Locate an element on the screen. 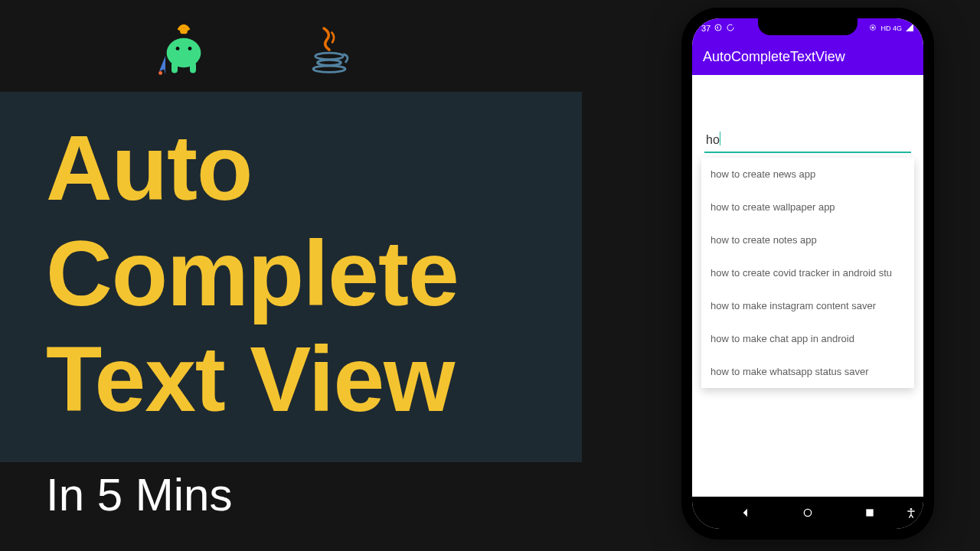 The width and height of the screenshot is (980, 551). text-cursor is located at coordinates (720, 139).